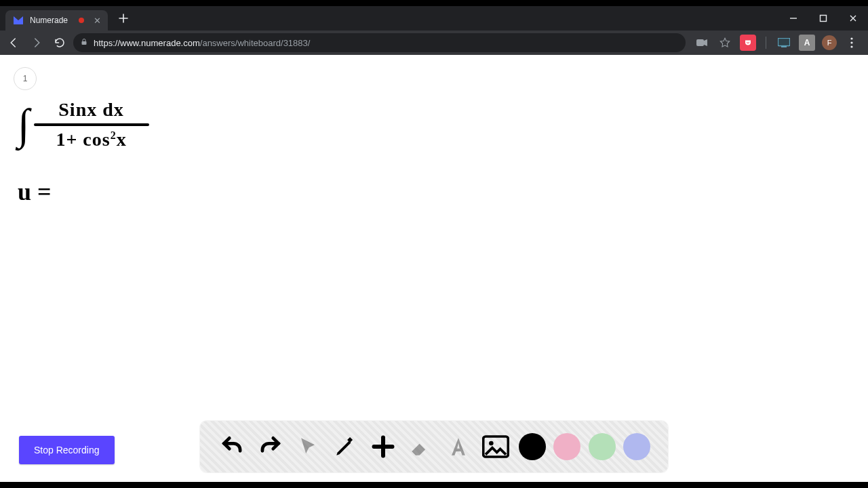 The width and height of the screenshot is (868, 488). What do you see at coordinates (49, 20) in the screenshot?
I see `tab-title: Numerade` at bounding box center [49, 20].